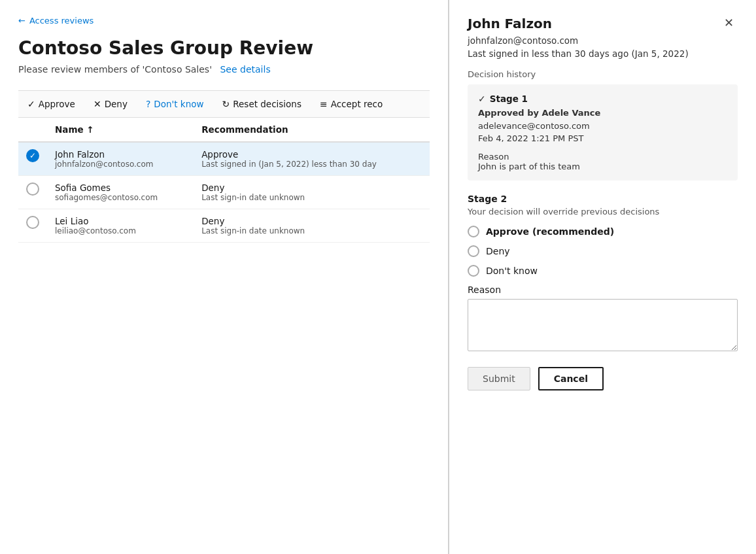 This screenshot has width=756, height=554. I want to click on cancel-button: Cancel, so click(571, 379).